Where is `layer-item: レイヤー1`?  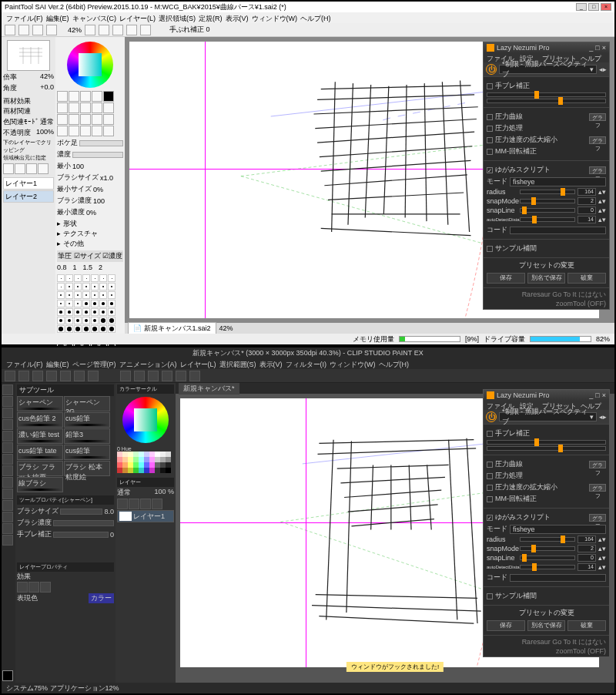 layer-item: レイヤー1 is located at coordinates (146, 516).